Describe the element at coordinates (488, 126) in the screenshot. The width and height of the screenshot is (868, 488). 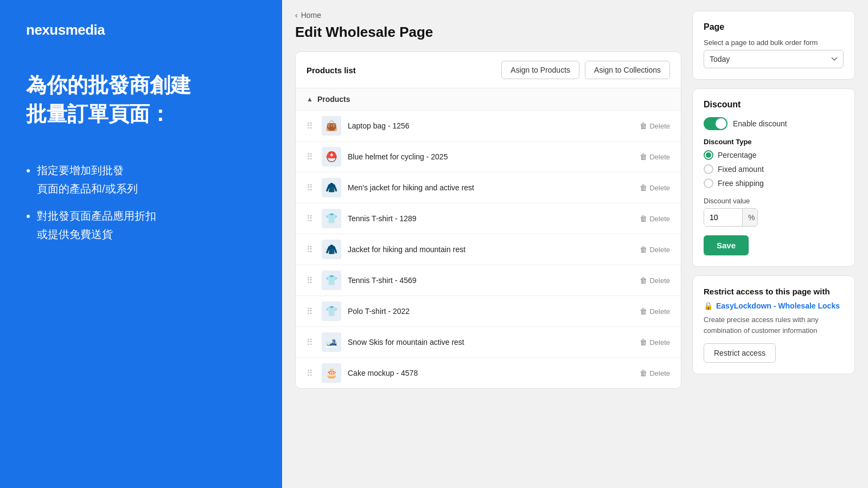
I see `product-row: ⠿ 👜 Laptop bag - 1256 🗑 Delete` at that location.